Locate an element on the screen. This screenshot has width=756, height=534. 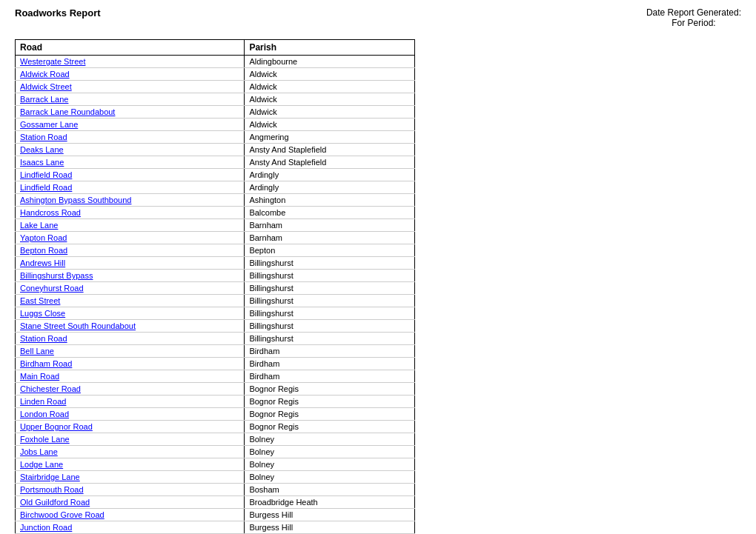
table-row: Billingshurst BypassBillingshurst is located at coordinates (215, 276).